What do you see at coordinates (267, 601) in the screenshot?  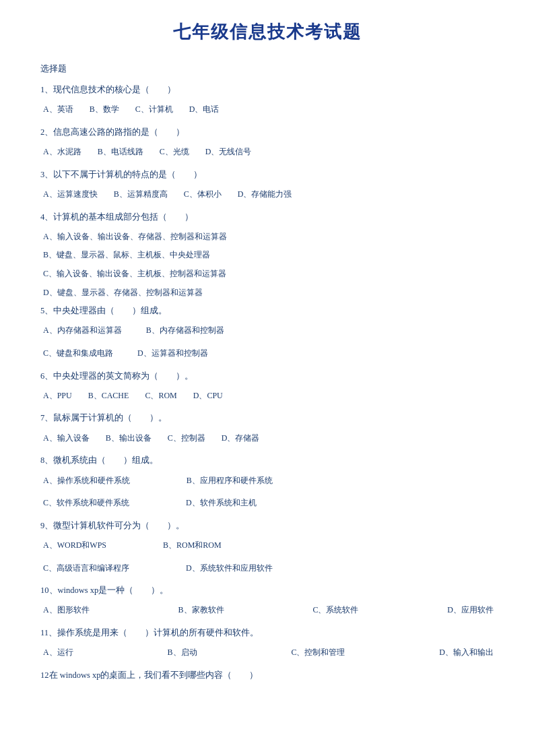 I see `question-10: 10、windows xp是一种（ ）。A、图形软件B、家教软件C、系统软件D、…` at bounding box center [267, 601].